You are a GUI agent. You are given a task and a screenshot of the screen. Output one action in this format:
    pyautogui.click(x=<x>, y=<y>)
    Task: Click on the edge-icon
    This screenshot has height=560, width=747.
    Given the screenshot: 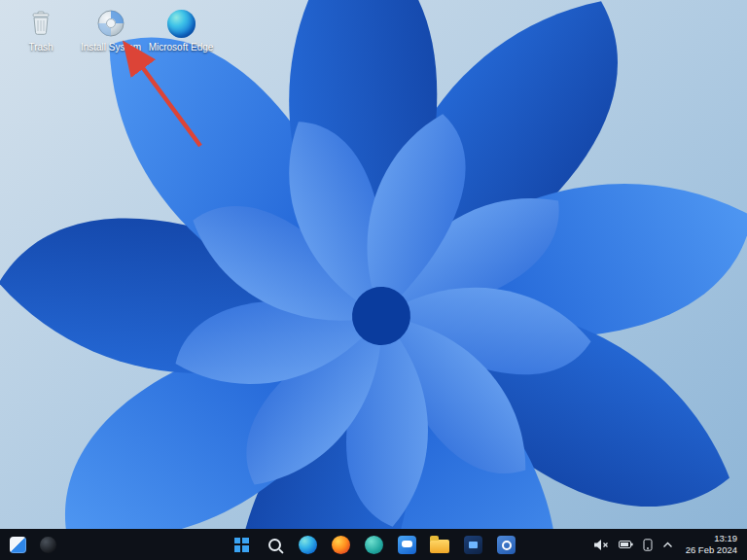 What is the action you would take?
    pyautogui.click(x=307, y=544)
    